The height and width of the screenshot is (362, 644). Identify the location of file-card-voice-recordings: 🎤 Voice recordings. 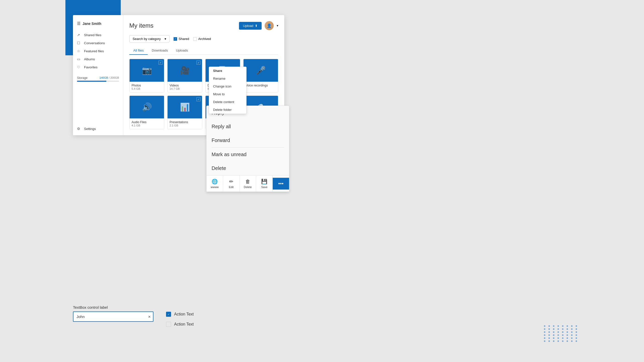
(261, 76).